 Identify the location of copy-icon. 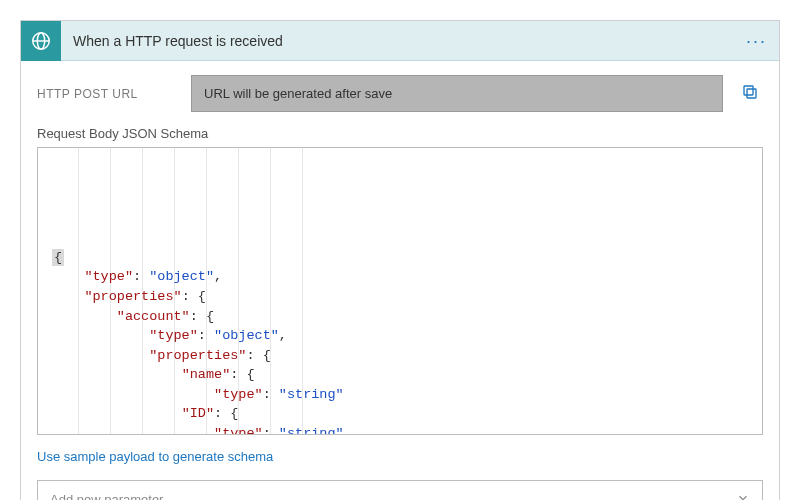
(750, 94).